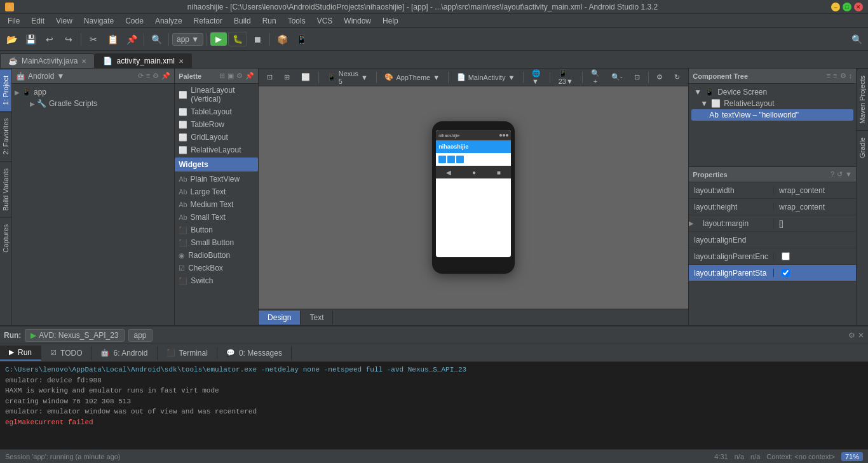  Describe the element at coordinates (832, 174) in the screenshot. I see `props-help-icon: ?` at that location.